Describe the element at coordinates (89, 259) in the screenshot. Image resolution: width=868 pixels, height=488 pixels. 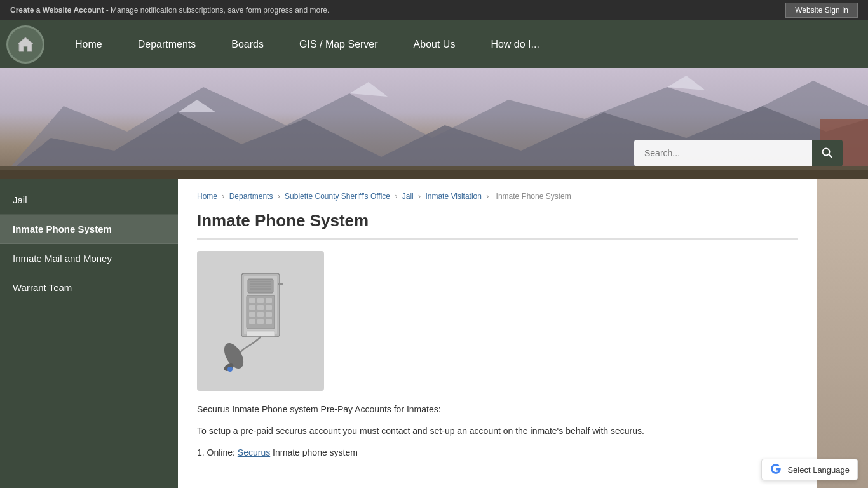
I see `sidebar-item-inmate-mail: Inmate Mail and Money` at that location.